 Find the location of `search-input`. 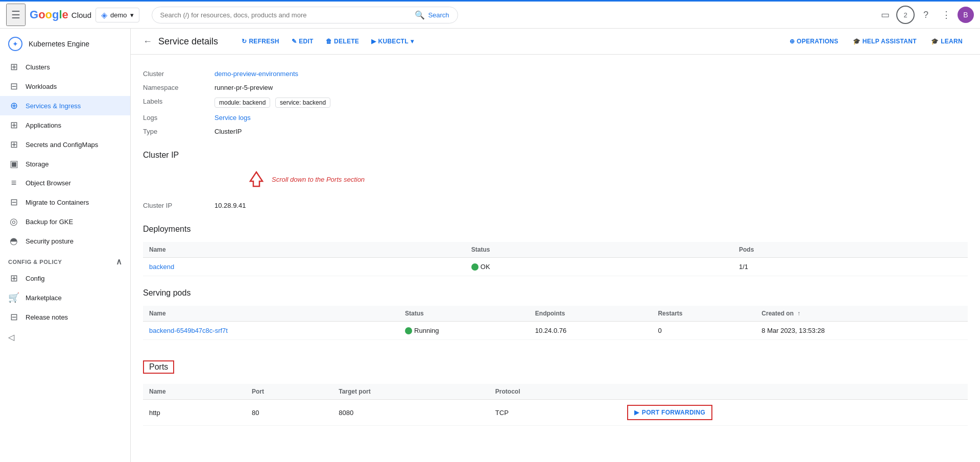

search-input is located at coordinates (286, 15).